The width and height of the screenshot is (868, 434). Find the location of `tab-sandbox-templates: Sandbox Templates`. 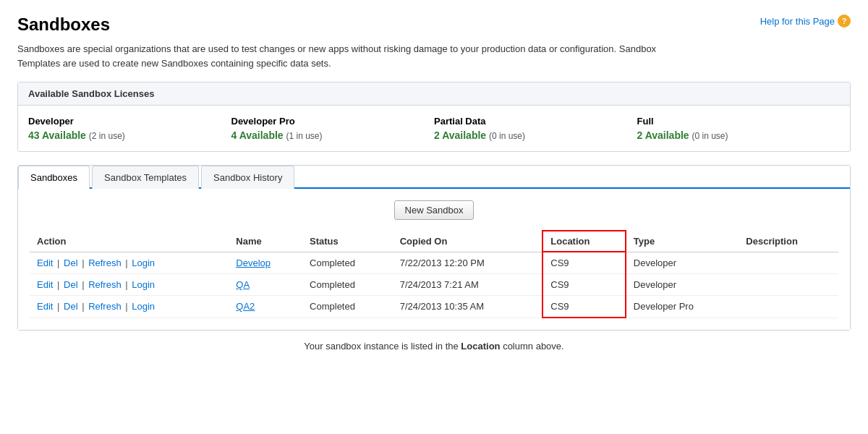

tab-sandbox-templates: Sandbox Templates is located at coordinates (145, 177).